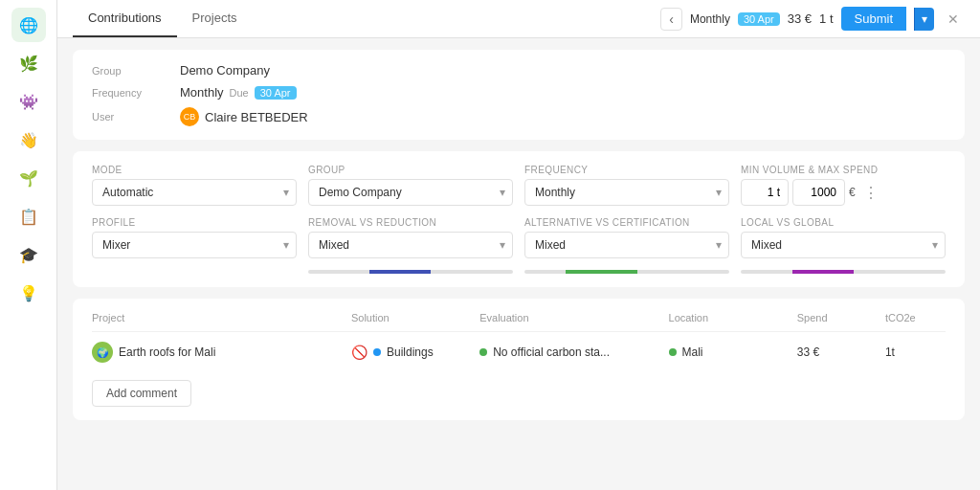 This screenshot has width=980, height=490. What do you see at coordinates (519, 352) in the screenshot?
I see `table-row: 🌍 Earth roofs for Mali 🚫 Buildings No of…` at bounding box center [519, 352].